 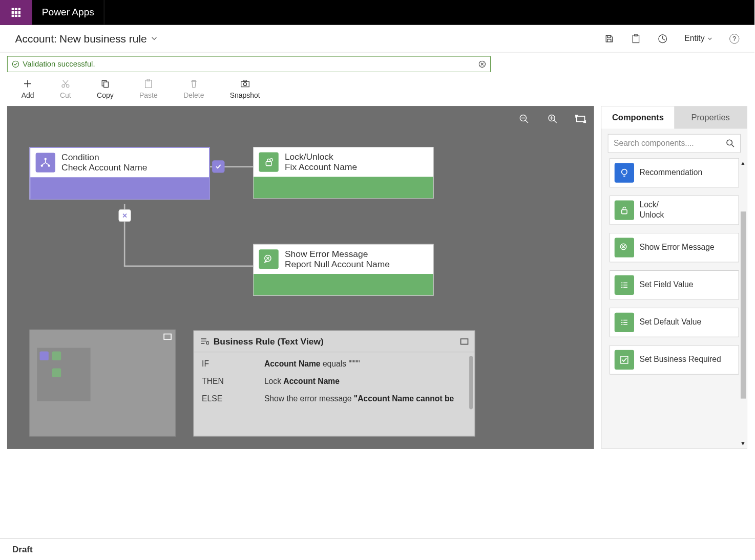 What do you see at coordinates (663, 39) in the screenshot?
I see `activate-button` at bounding box center [663, 39].